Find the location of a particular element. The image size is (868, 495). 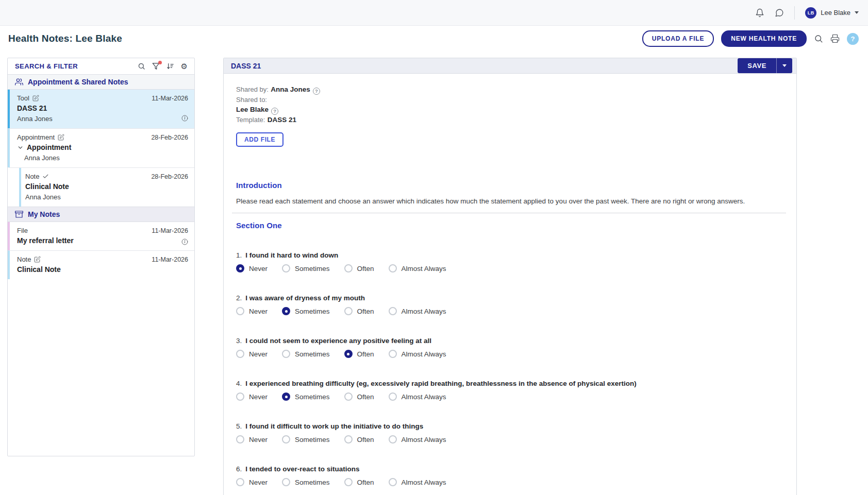

item-author: Anna Jones is located at coordinates (103, 158).